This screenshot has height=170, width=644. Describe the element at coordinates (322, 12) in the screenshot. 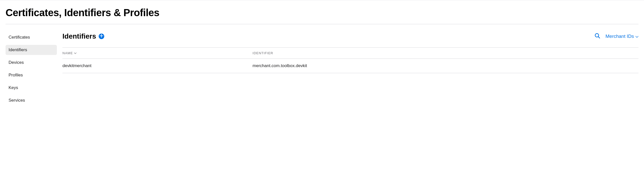

I see `page-header: Certificates, Identifiers & Profiles` at that location.